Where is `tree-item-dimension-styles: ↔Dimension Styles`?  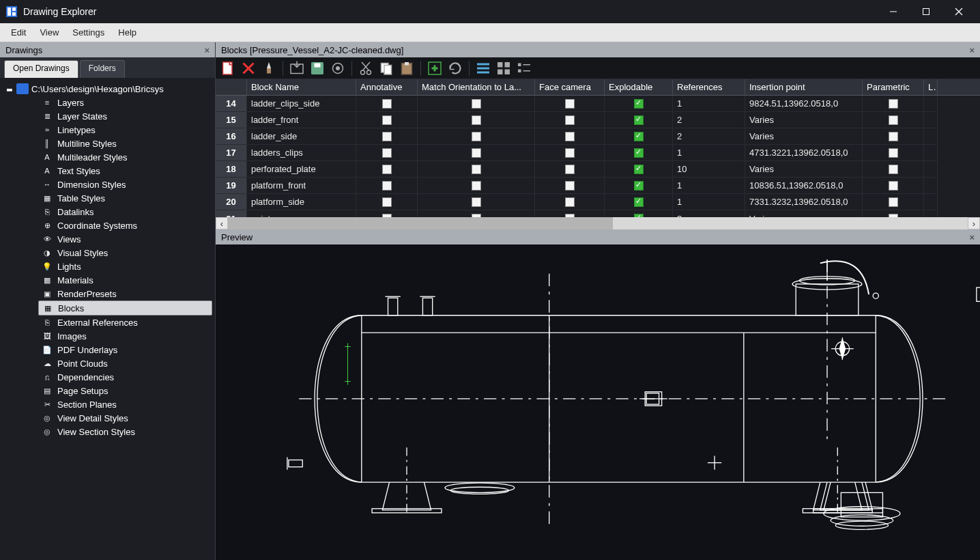 tree-item-dimension-styles: ↔Dimension Styles is located at coordinates (126, 184).